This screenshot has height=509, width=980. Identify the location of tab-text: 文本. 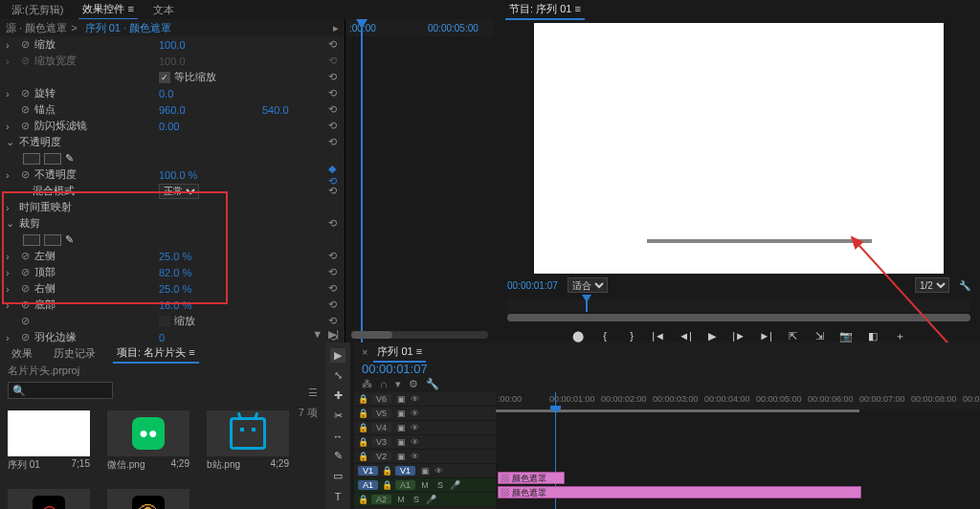
(164, 10).